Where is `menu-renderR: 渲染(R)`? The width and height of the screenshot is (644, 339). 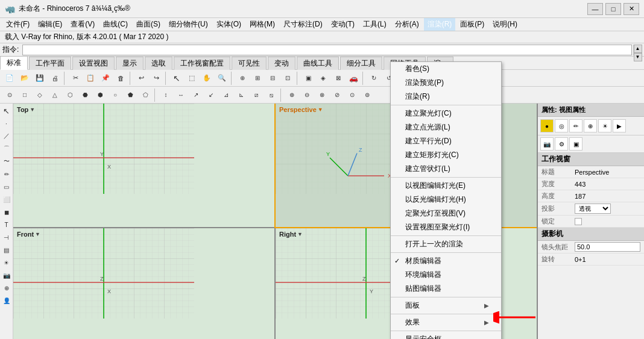 menu-renderR: 渲染(R) is located at coordinates (446, 96).